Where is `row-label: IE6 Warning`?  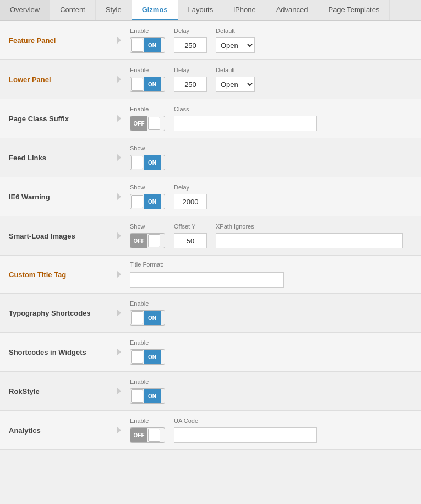
row-label: IE6 Warning is located at coordinates (30, 197).